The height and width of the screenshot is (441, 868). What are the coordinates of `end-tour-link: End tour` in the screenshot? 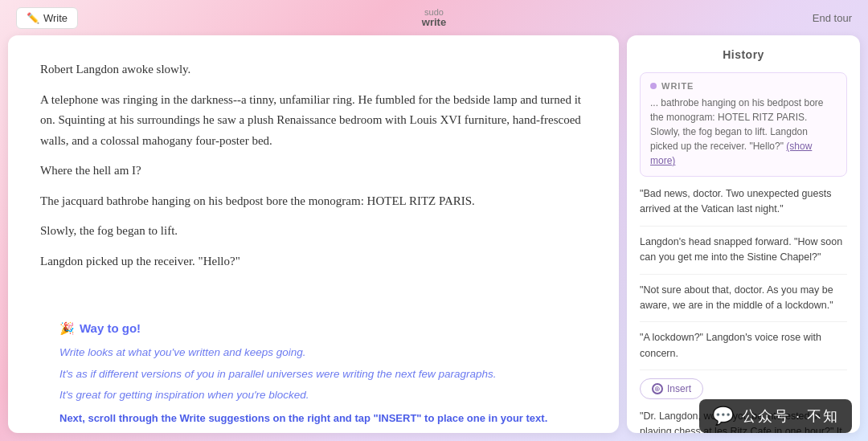 It's located at (833, 18).